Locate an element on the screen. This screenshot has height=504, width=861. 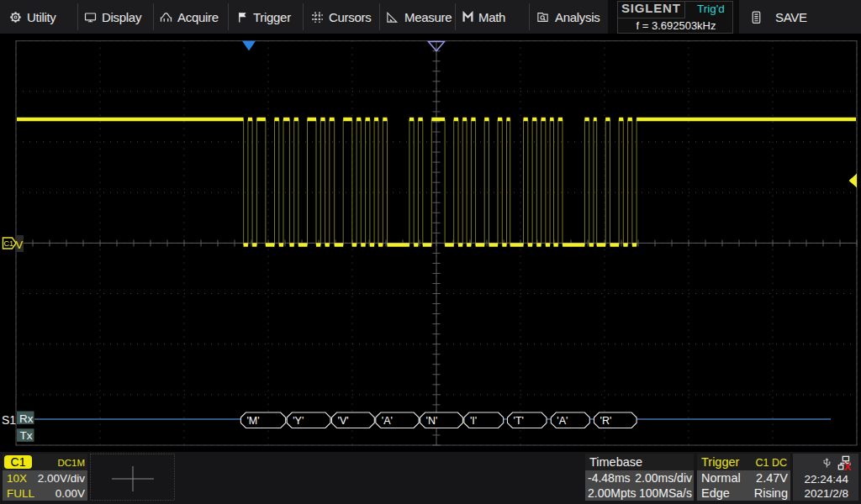
svg-text: 'T' is located at coordinates (519, 421).